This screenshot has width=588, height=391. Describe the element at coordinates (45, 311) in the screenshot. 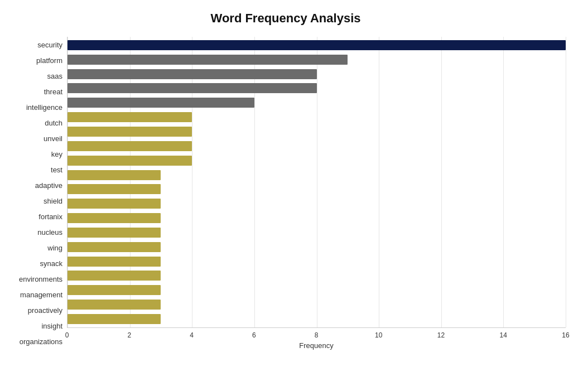

I see `y-axis-label: proactively` at that location.